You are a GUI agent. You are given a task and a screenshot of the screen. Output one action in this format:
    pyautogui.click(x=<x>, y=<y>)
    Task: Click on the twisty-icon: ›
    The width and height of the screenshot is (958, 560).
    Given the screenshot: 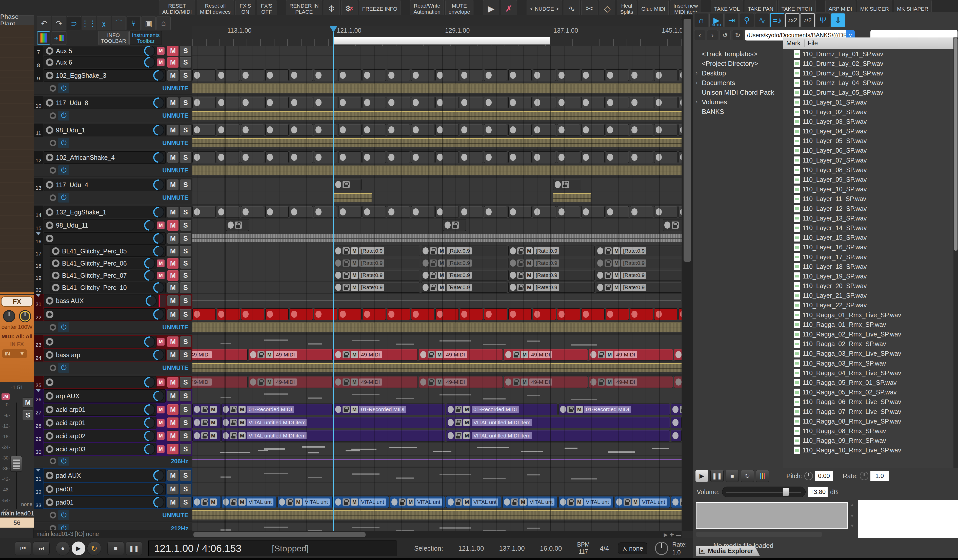 What is the action you would take?
    pyautogui.click(x=696, y=83)
    